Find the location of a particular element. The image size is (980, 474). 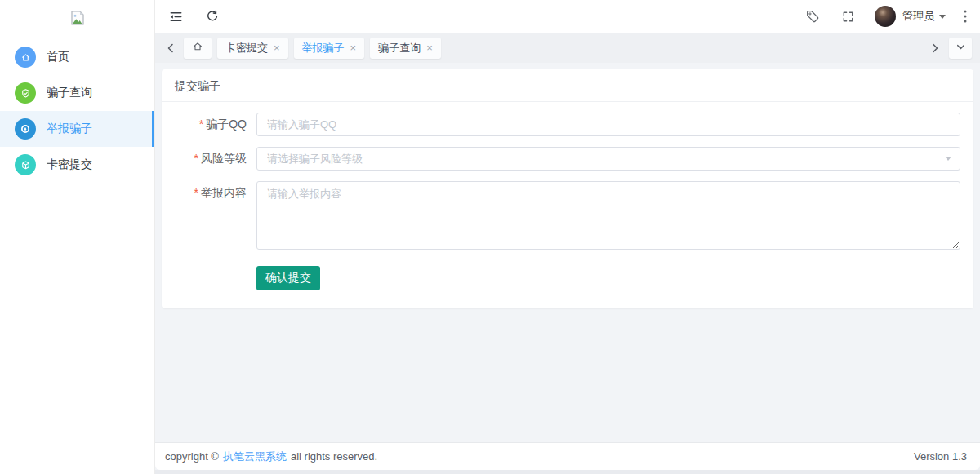

submit-button: 确认提交 is located at coordinates (288, 278).